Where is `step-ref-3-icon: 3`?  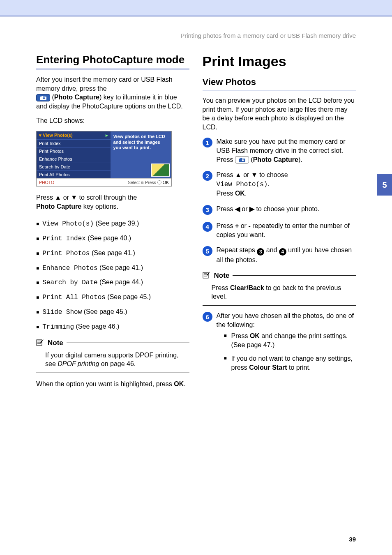
step-ref-3-icon: 3 is located at coordinates (261, 252).